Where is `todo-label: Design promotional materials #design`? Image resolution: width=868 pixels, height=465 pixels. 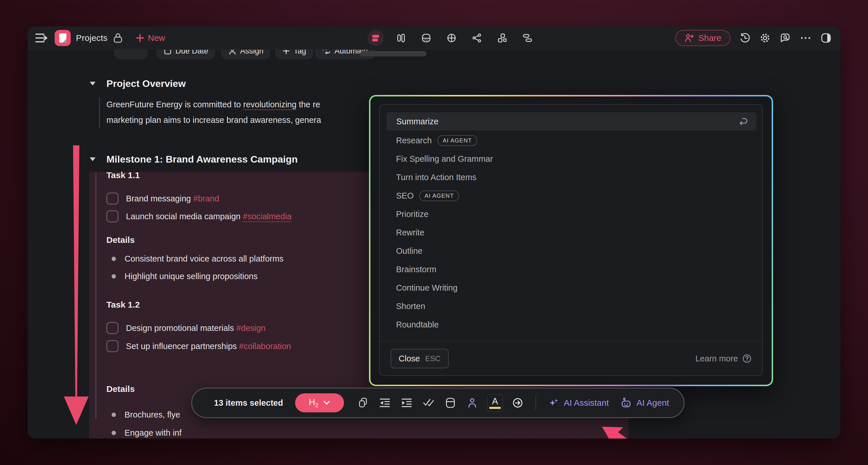
todo-label: Design promotional materials #design is located at coordinates (196, 328).